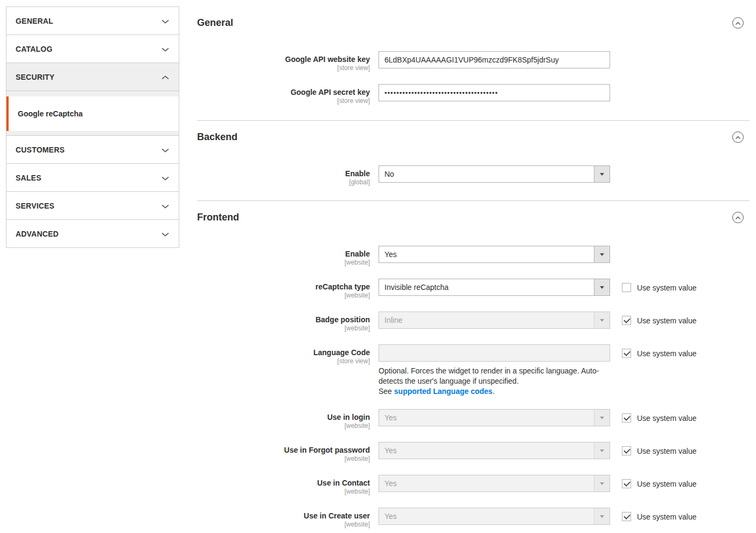 This screenshot has height=533, width=756. What do you see at coordinates (473, 322) in the screenshot?
I see `field-row: Badge position [website] Inline Use syst…` at bounding box center [473, 322].